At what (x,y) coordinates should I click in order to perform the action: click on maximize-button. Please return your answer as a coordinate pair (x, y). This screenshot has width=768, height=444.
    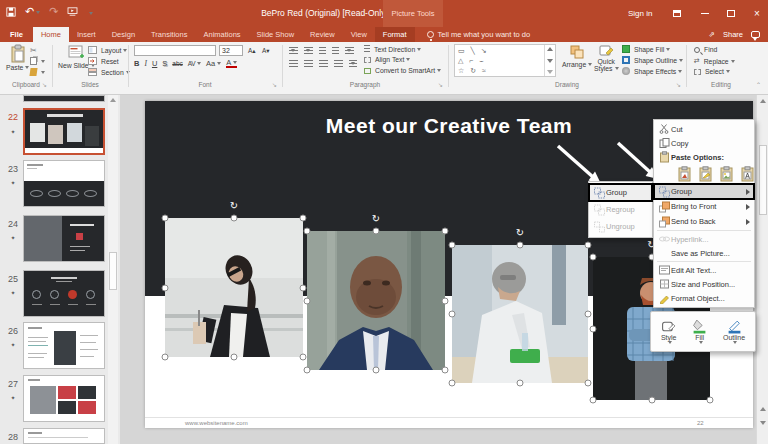
    Looking at the image, I should click on (731, 14).